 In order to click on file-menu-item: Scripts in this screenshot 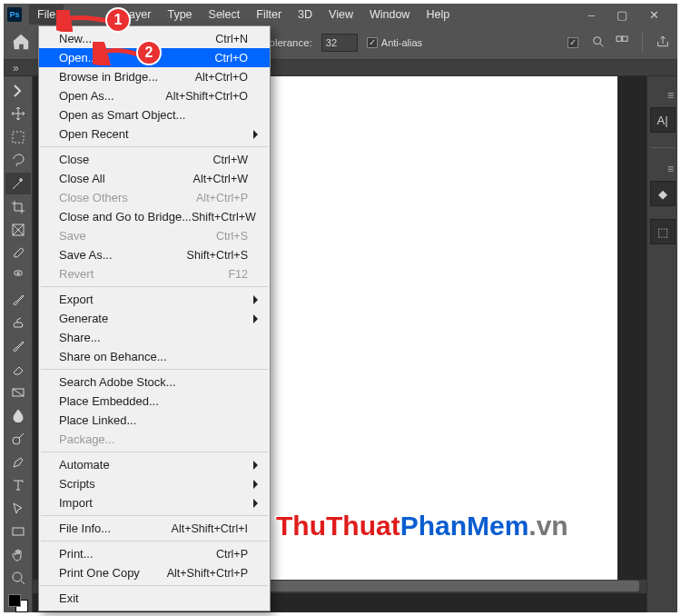, I will do `click(154, 483)`.